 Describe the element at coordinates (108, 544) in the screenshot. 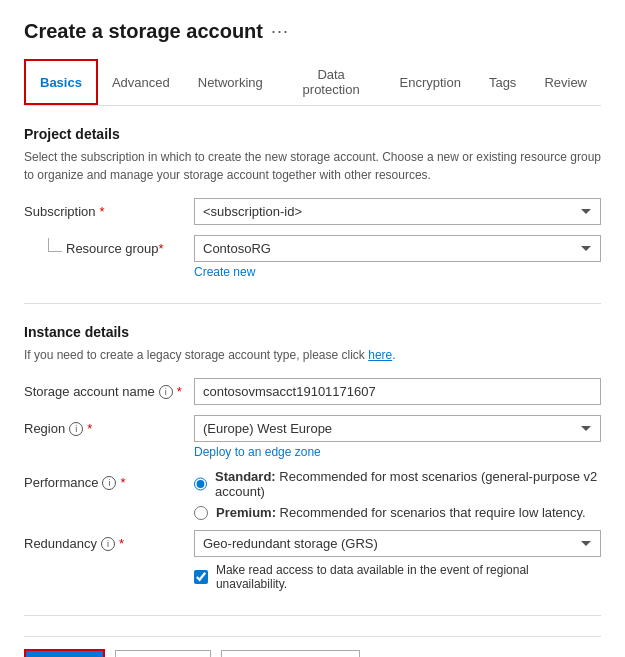

I see `redundancy-info-icon: i` at that location.